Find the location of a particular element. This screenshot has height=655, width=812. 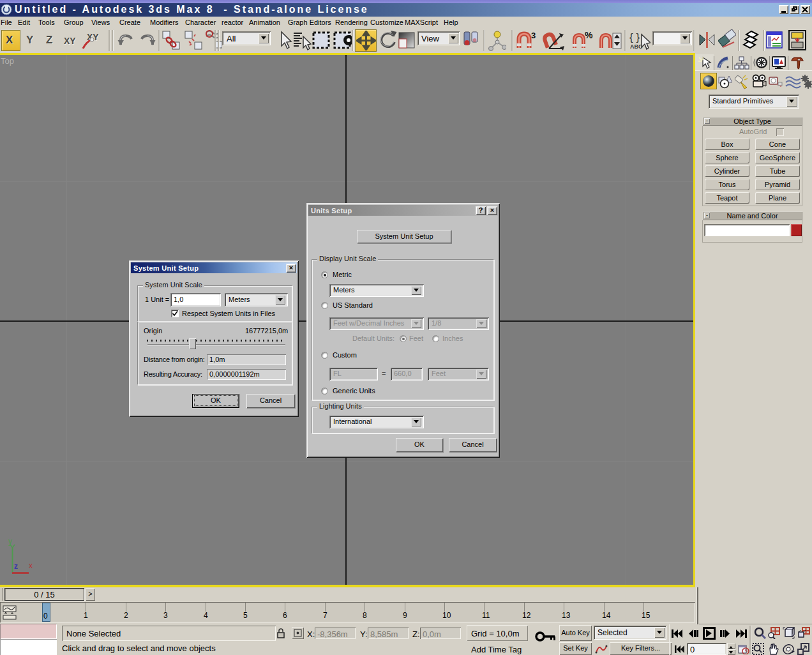

svg-text: ABC is located at coordinates (636, 47).